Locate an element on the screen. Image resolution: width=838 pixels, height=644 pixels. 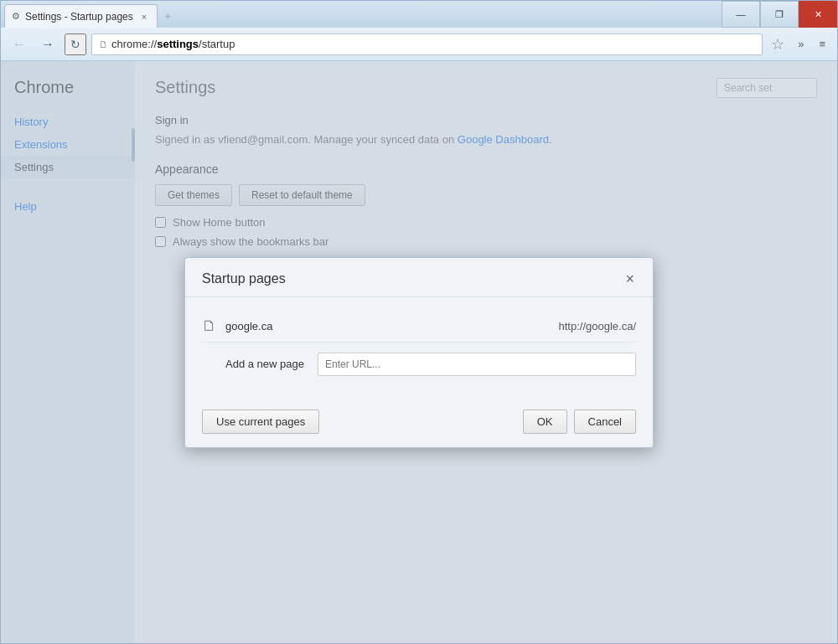
address-highlight: settings is located at coordinates (178, 44).